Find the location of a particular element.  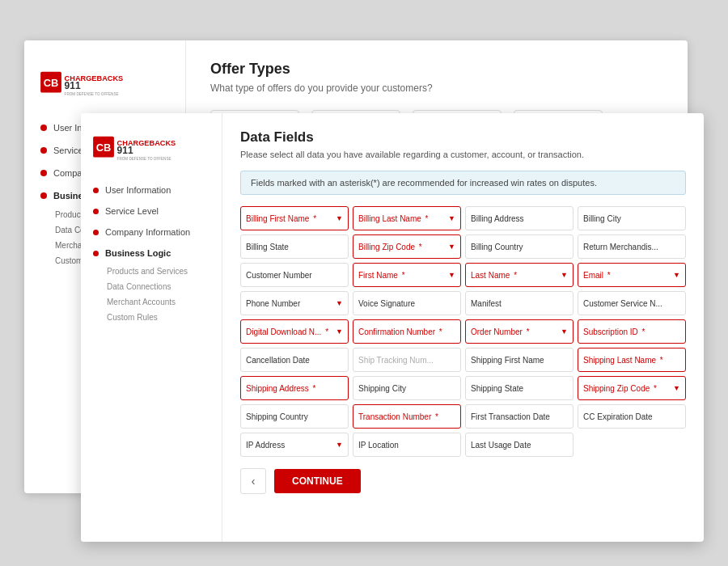

fg-nav-user-information: User Information is located at coordinates (151, 190).